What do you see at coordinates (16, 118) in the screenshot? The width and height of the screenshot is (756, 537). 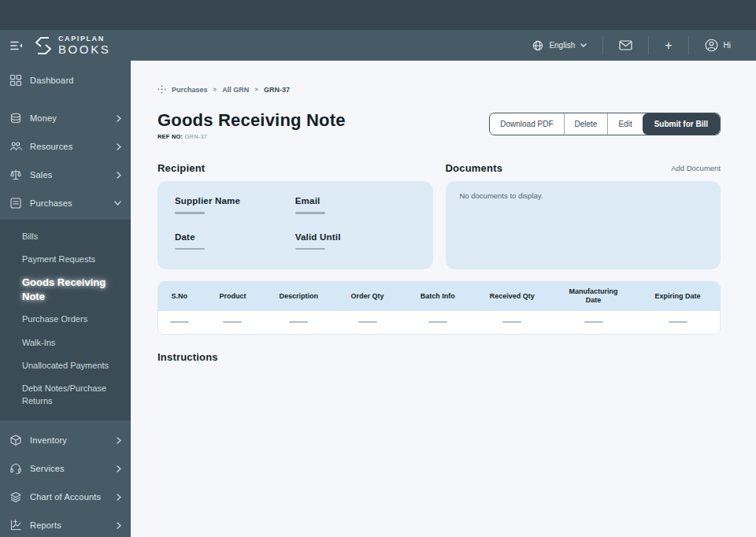 I see `money-icon` at bounding box center [16, 118].